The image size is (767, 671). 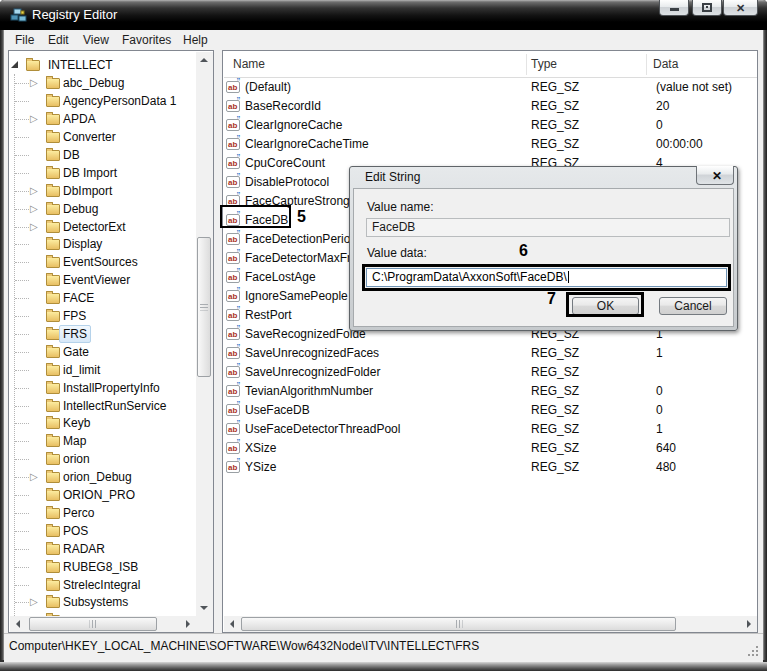 What do you see at coordinates (103, 549) in the screenshot?
I see `tree-item-RADAR: RADAR` at bounding box center [103, 549].